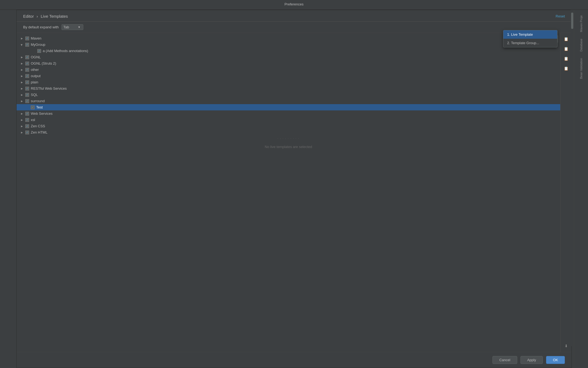 This screenshot has width=588, height=368. What do you see at coordinates (27, 95) in the screenshot?
I see `checkbox-sql` at bounding box center [27, 95].